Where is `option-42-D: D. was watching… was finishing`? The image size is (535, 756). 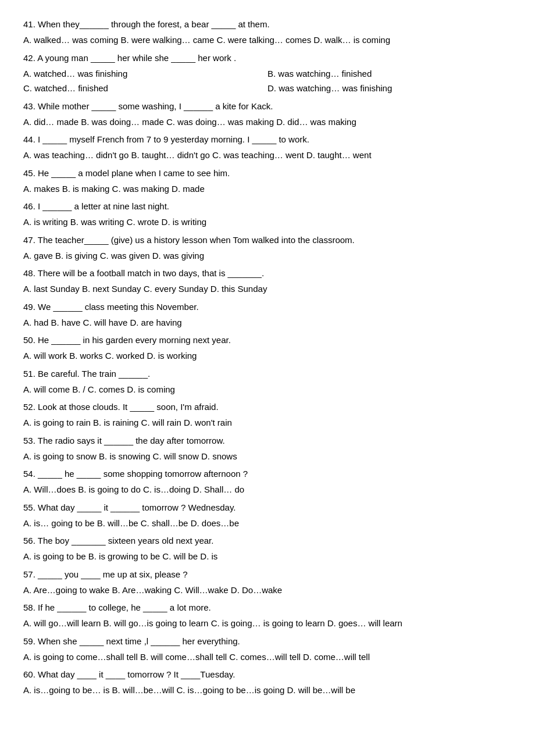
option-42-D: D. was watching… was finishing is located at coordinates (390, 88).